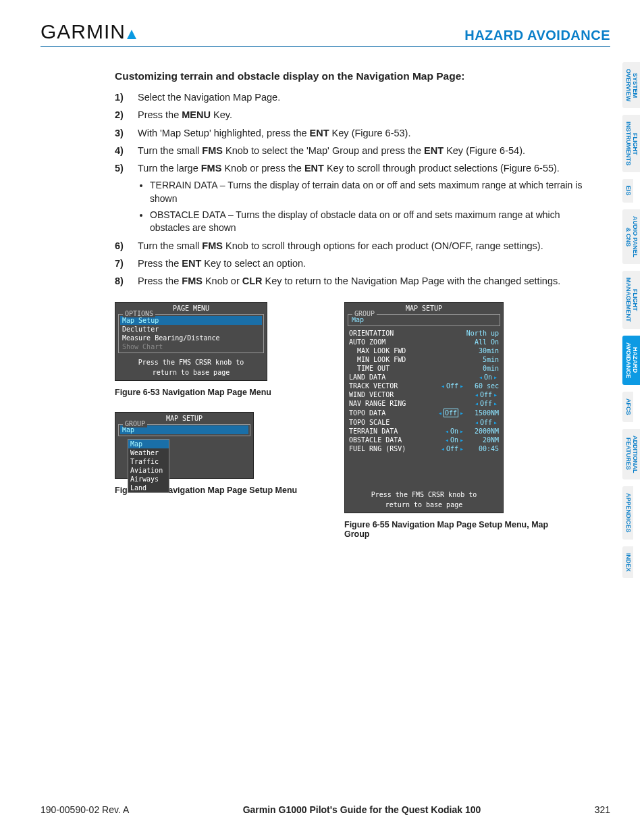  I want to click on map-setup-row: OBSTACLE DATA◂On▸20NM, so click(424, 440).